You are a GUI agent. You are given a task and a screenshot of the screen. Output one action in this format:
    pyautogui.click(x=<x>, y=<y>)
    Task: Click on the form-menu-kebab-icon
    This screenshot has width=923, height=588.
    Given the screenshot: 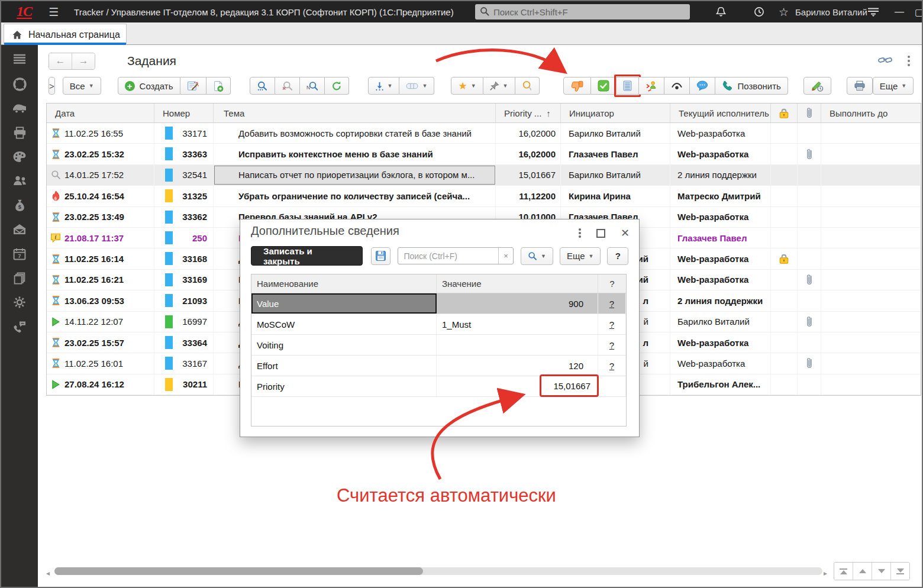 What is the action you would take?
    pyautogui.click(x=909, y=61)
    